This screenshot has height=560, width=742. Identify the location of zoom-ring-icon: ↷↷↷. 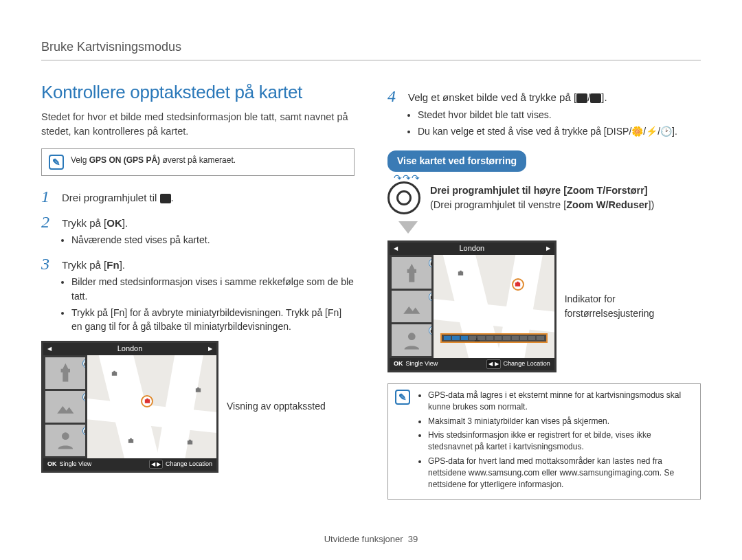
(404, 198).